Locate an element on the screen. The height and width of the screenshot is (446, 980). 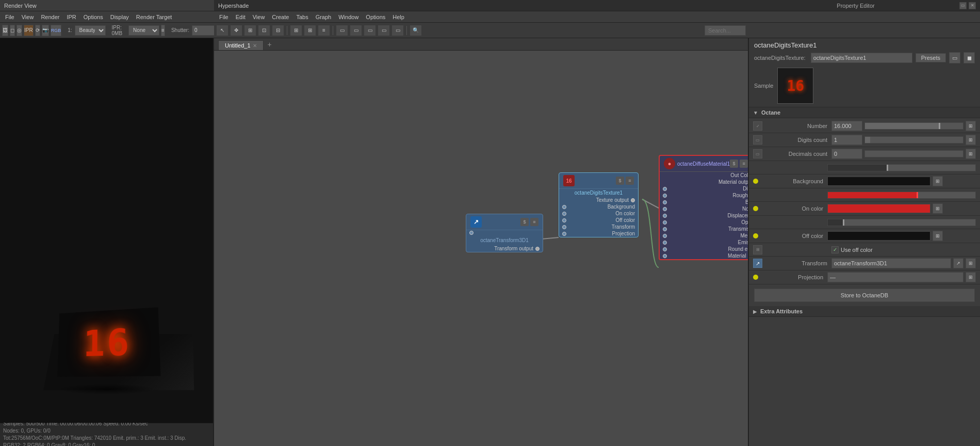
menu-view-hs: View is located at coordinates (259, 17).